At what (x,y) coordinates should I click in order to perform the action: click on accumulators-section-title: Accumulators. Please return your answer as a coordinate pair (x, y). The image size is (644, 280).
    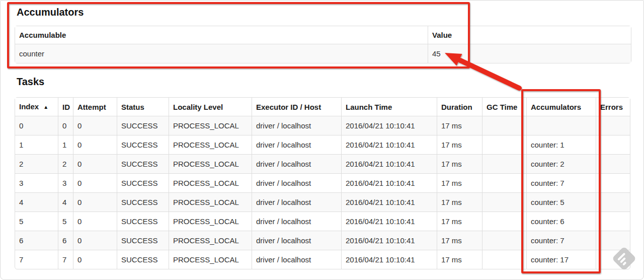
    Looking at the image, I should click on (50, 12).